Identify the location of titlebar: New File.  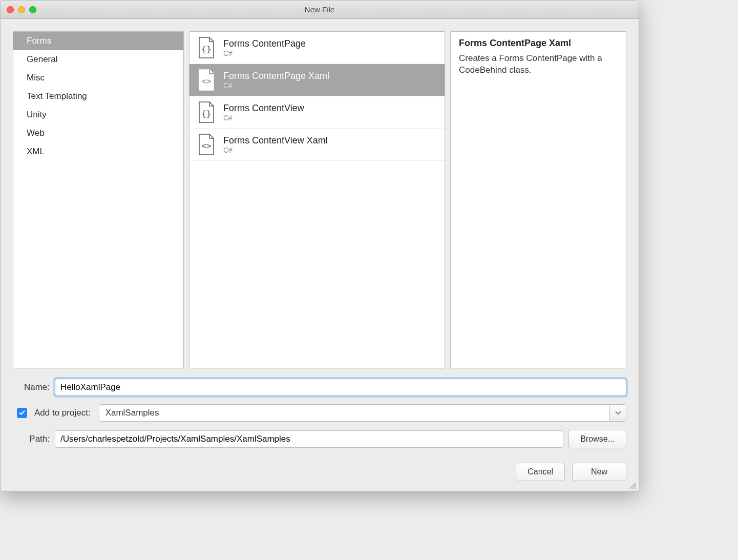
(320, 10).